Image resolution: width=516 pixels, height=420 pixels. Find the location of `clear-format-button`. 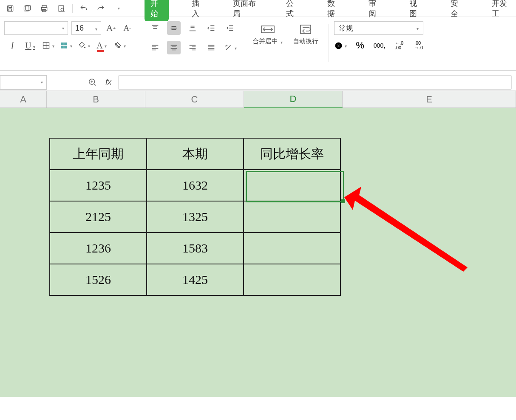

clear-format-button is located at coordinates (119, 45).